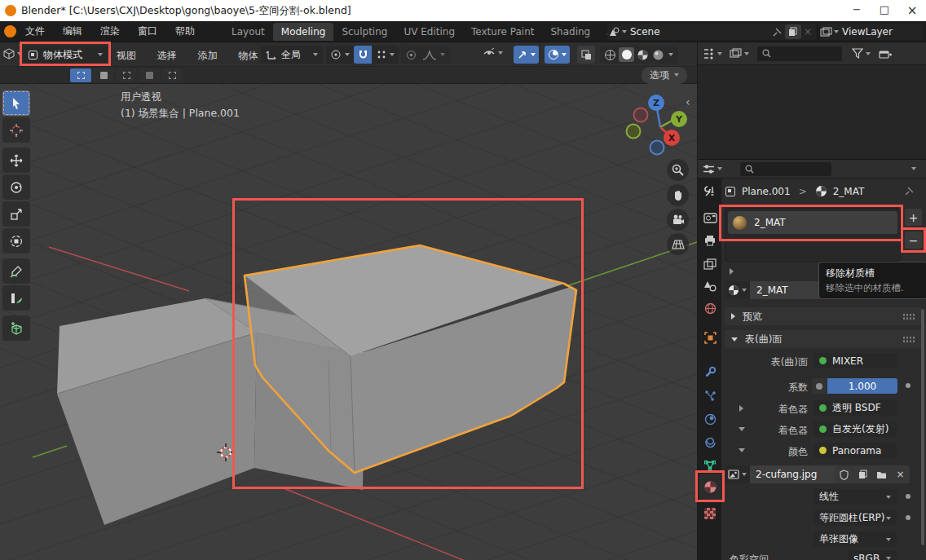  What do you see at coordinates (710, 240) in the screenshot?
I see `tab-output` at bounding box center [710, 240].